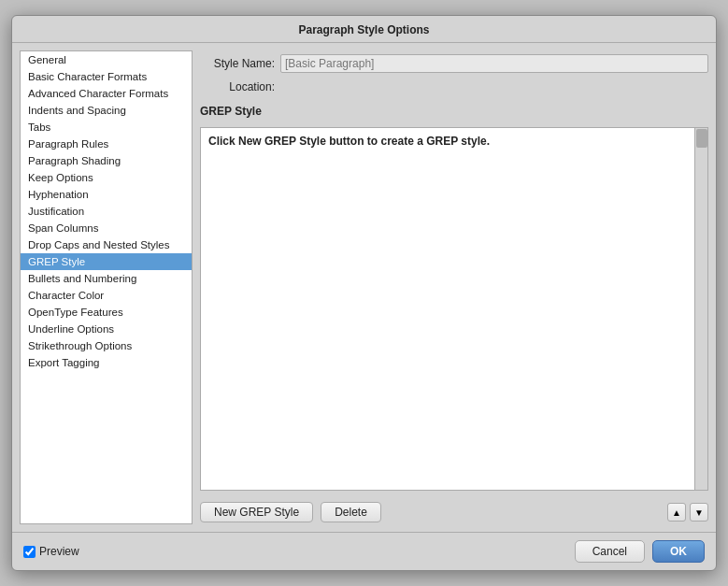  I want to click on grep-style-section-label: GREP Style, so click(454, 112).